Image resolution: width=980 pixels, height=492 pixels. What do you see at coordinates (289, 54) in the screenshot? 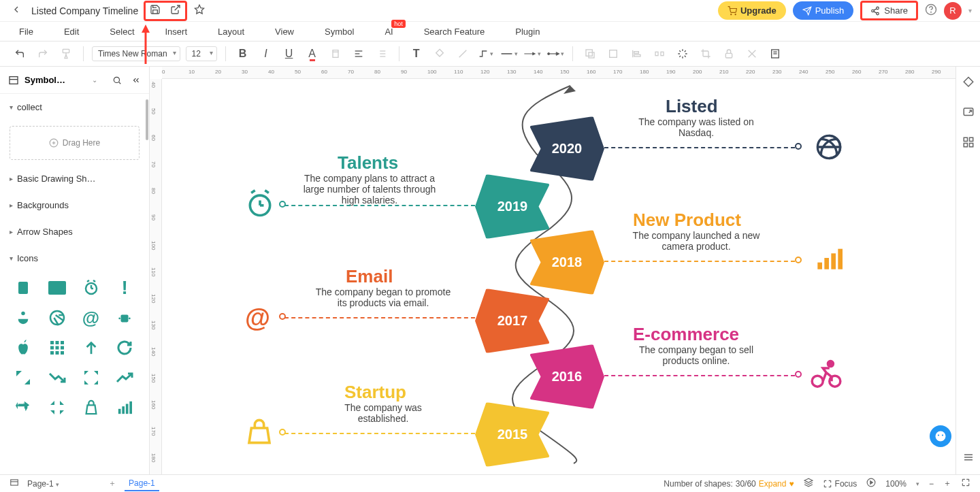
I see `underline-button: U` at bounding box center [289, 54].